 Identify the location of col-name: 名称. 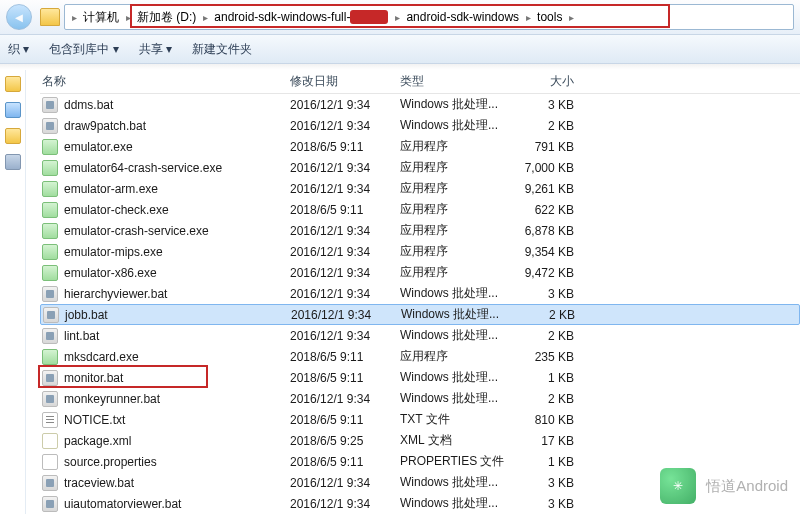
(165, 82).